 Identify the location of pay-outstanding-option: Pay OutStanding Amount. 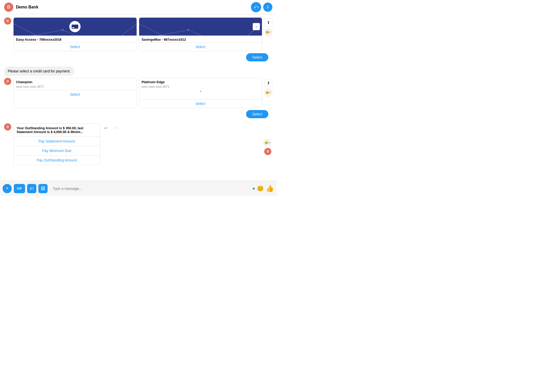
(57, 160).